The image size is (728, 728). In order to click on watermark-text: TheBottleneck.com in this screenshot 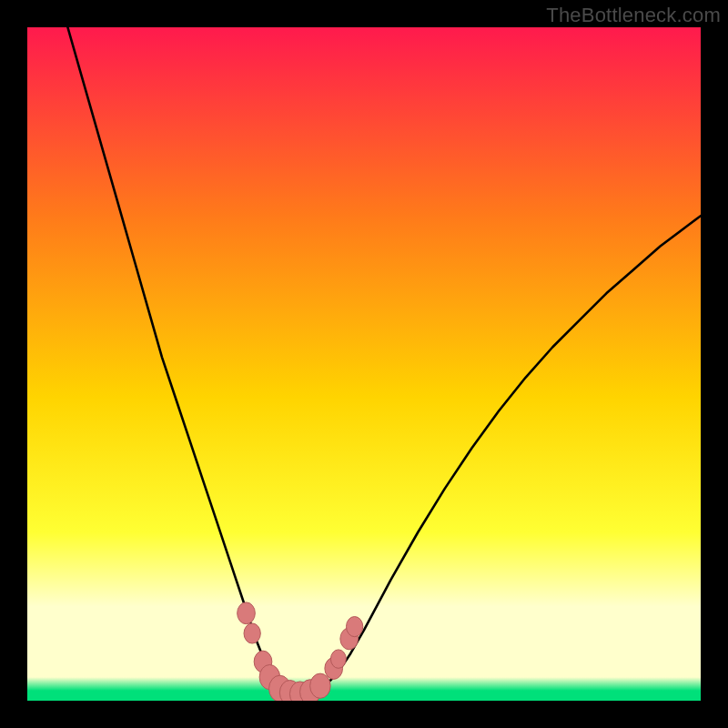, I will do `click(633, 15)`.